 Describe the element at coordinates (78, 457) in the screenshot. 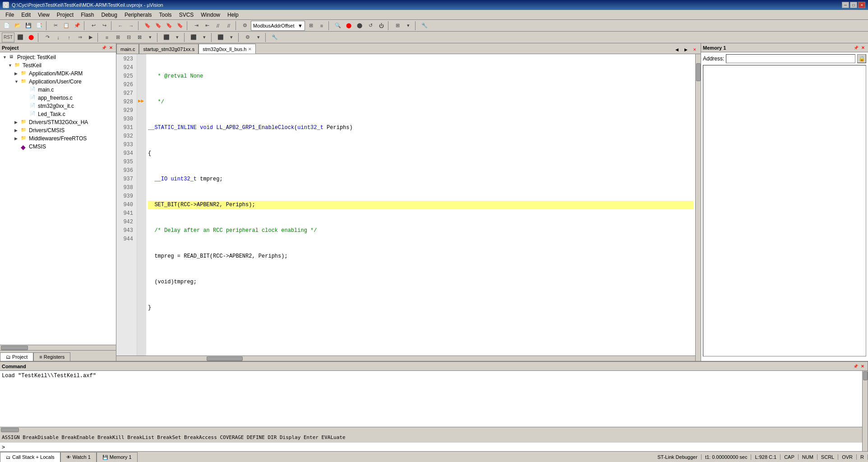

I see `bottom-tab-watch: 👁 Watch 1` at that location.